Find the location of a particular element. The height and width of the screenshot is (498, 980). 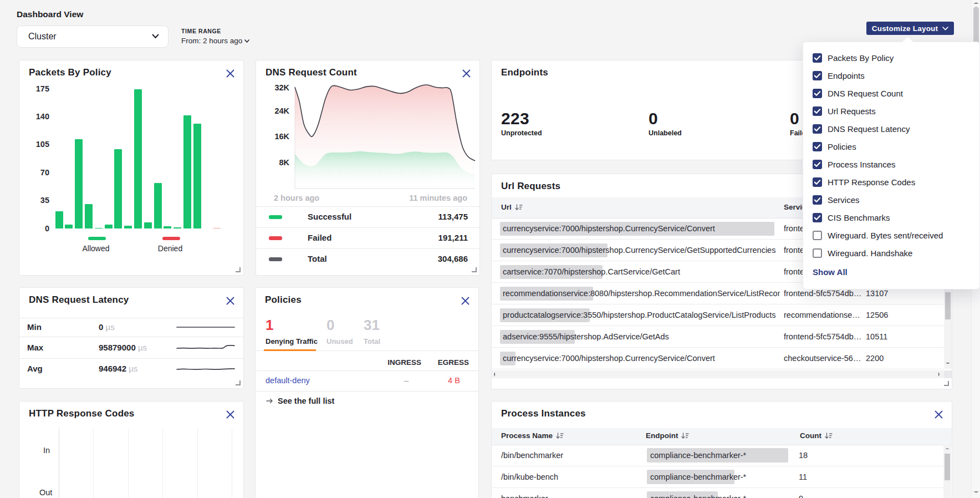

legend-label: Successful is located at coordinates (329, 216).